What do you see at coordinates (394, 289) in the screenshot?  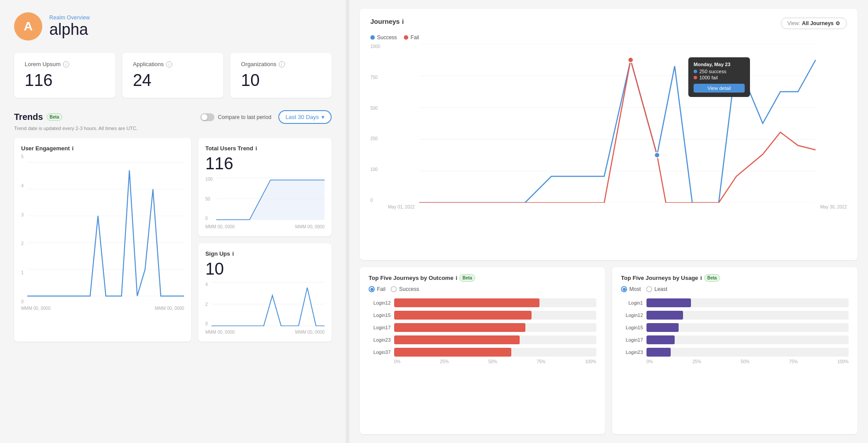 I see `radio-circle-success` at bounding box center [394, 289].